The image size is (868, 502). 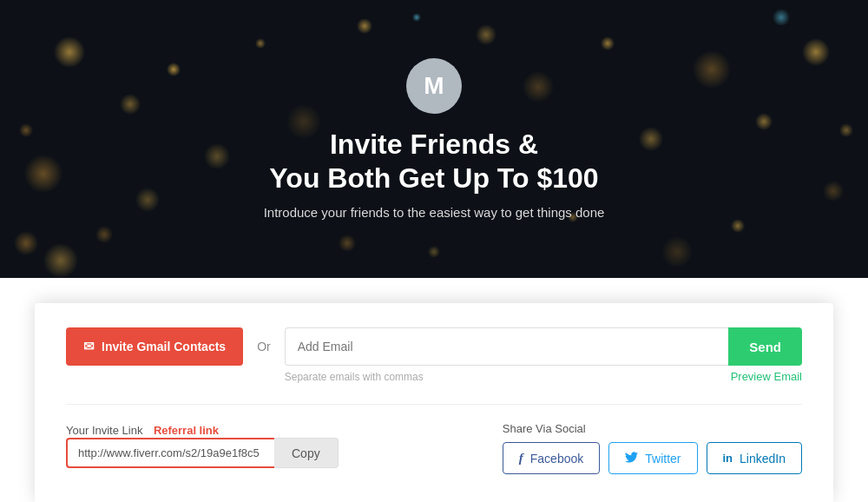 What do you see at coordinates (354, 377) in the screenshot?
I see `email-hint: Separate emails with commas` at bounding box center [354, 377].